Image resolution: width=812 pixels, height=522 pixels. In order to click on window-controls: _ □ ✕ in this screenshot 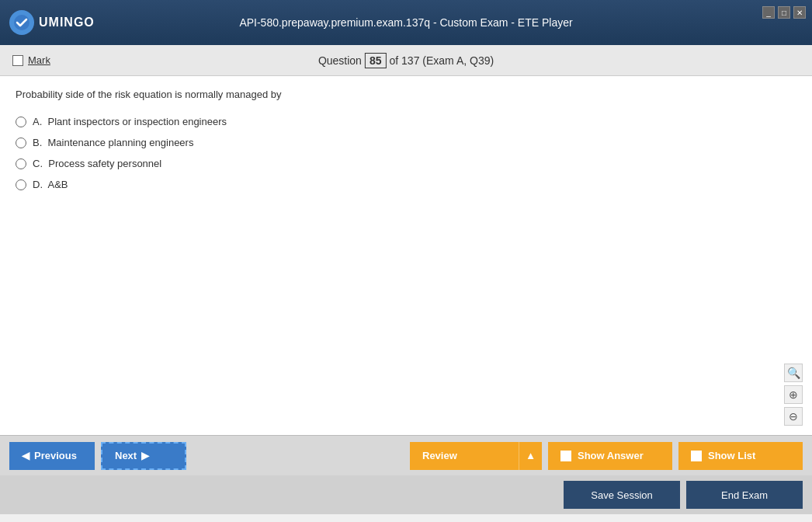, I will do `click(784, 12)`.